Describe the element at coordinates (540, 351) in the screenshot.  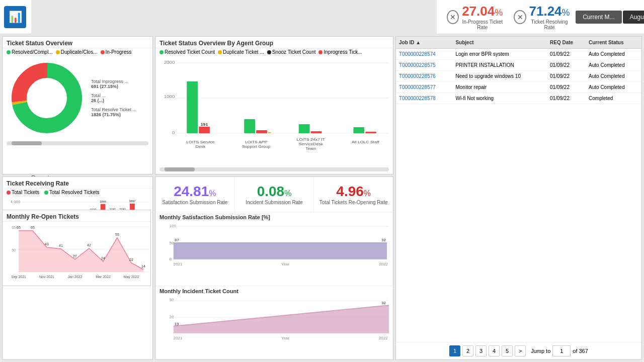
I see `jump-to-label: Jump to` at that location.